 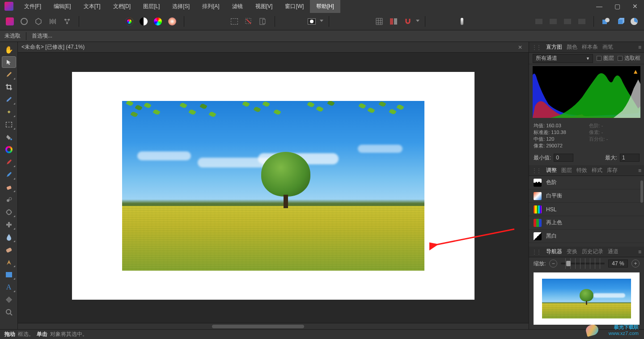 What do you see at coordinates (554, 47) in the screenshot?
I see `tab-histogram: 直方图` at bounding box center [554, 47].